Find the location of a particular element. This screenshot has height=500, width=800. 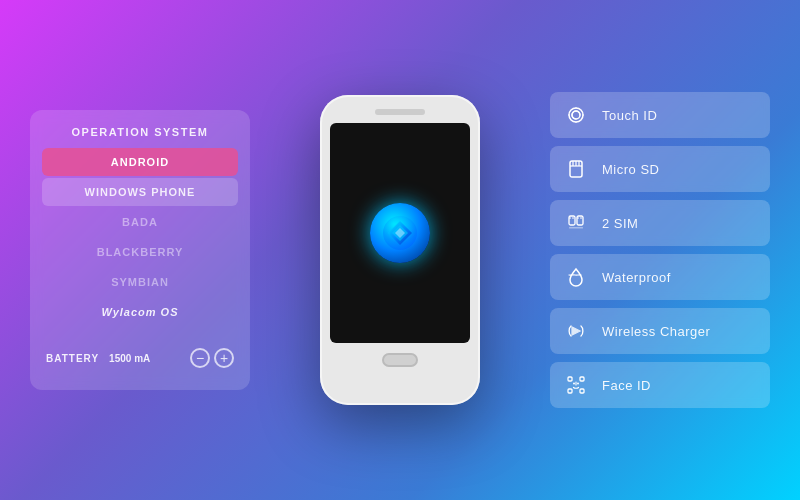

app-icon-svg is located at coordinates (400, 233).